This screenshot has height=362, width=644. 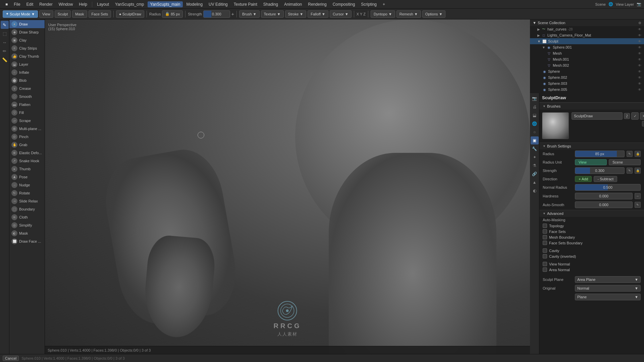 I want to click on options-btn: Options ▼, so click(x=434, y=14).